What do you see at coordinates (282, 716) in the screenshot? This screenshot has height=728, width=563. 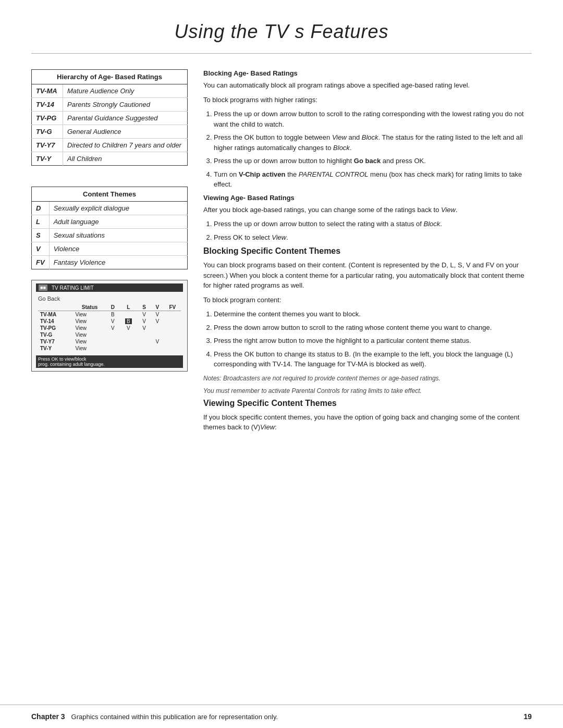 I see `page-footer: Chapter 3 Graphics contained within this…` at bounding box center [282, 716].